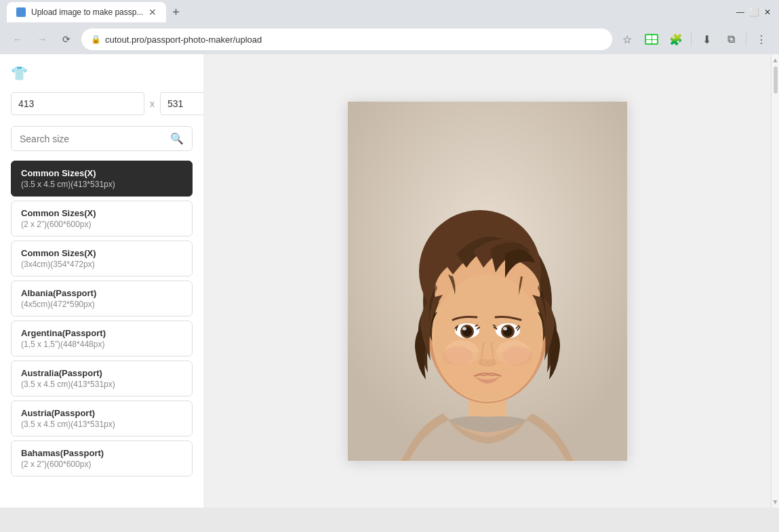 The width and height of the screenshot is (779, 532). What do you see at coordinates (694, 39) in the screenshot?
I see `toolbar-icons: ☆ 🧩 ⬇ ⧉ ⋮` at bounding box center [694, 39].